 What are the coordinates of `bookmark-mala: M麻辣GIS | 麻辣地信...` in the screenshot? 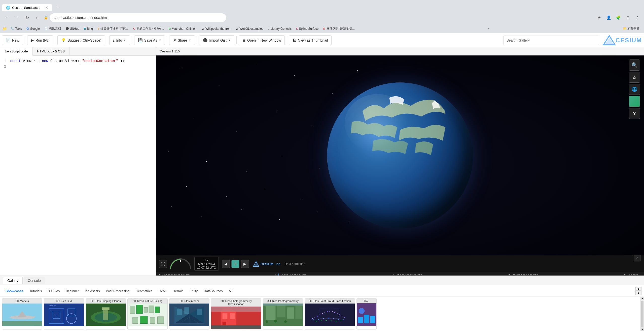 It's located at (339, 29).